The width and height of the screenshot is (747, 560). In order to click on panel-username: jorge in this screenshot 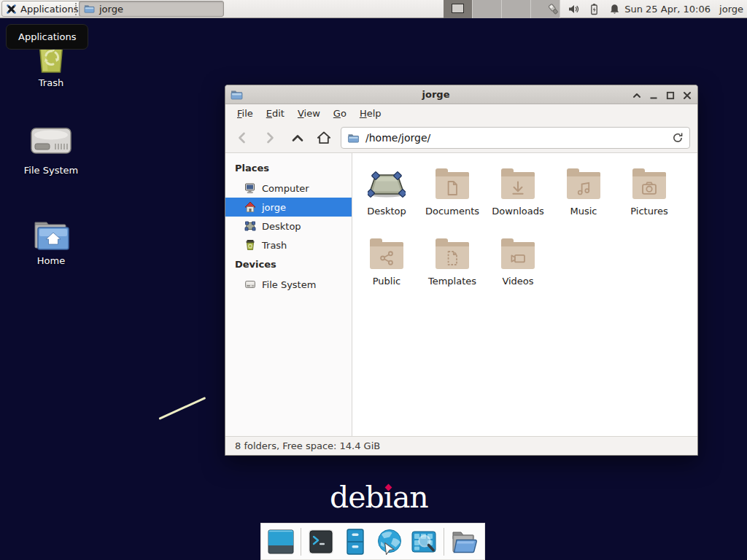, I will do `click(731, 9)`.